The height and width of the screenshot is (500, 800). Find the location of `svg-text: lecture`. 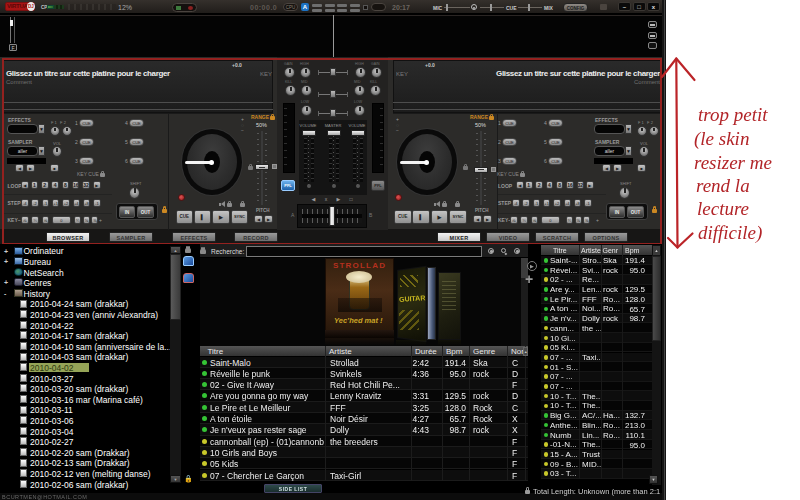

svg-text: lecture is located at coordinates (723, 208).